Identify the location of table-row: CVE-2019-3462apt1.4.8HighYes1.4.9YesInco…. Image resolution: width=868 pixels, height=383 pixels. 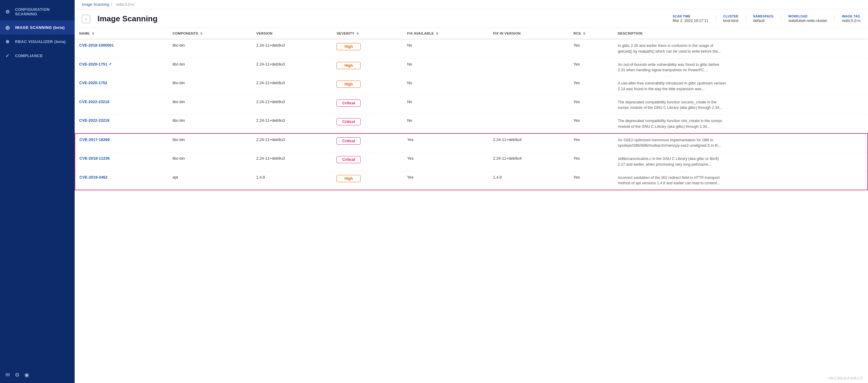
(471, 180).